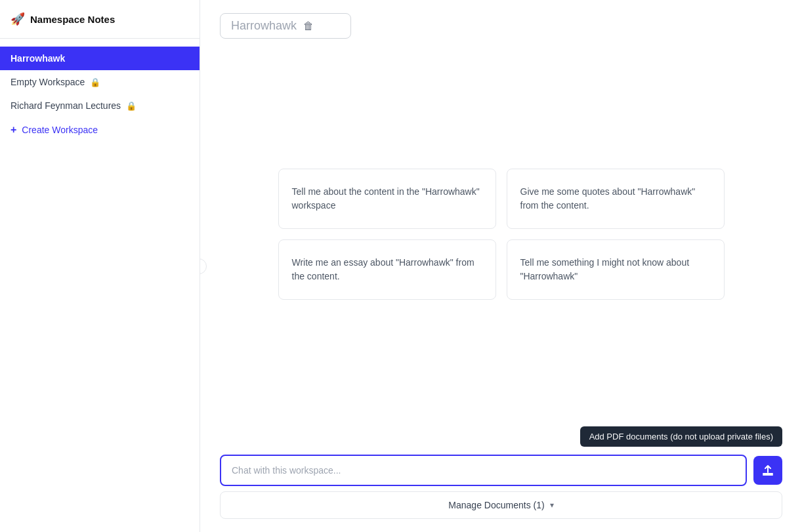 The width and height of the screenshot is (802, 532). I want to click on tooltip-bar: Add PDF documents (do not upload private…, so click(501, 437).